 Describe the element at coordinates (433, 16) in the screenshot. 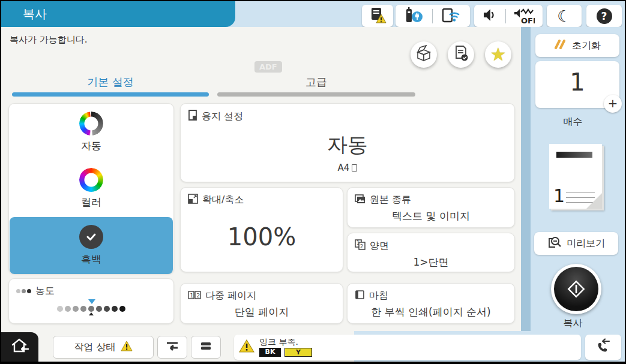

I see `network-status-group` at that location.